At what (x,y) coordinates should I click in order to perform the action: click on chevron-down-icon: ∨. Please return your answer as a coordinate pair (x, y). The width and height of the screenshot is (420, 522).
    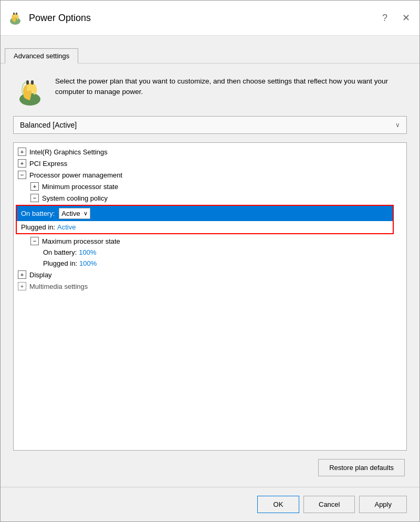
    Looking at the image, I should click on (398, 125).